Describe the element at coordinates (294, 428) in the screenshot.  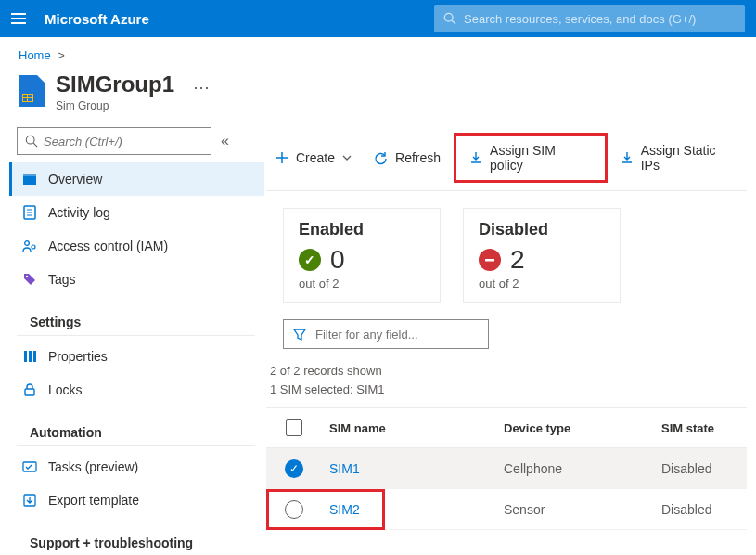
I see `select-all-checkbox` at that location.